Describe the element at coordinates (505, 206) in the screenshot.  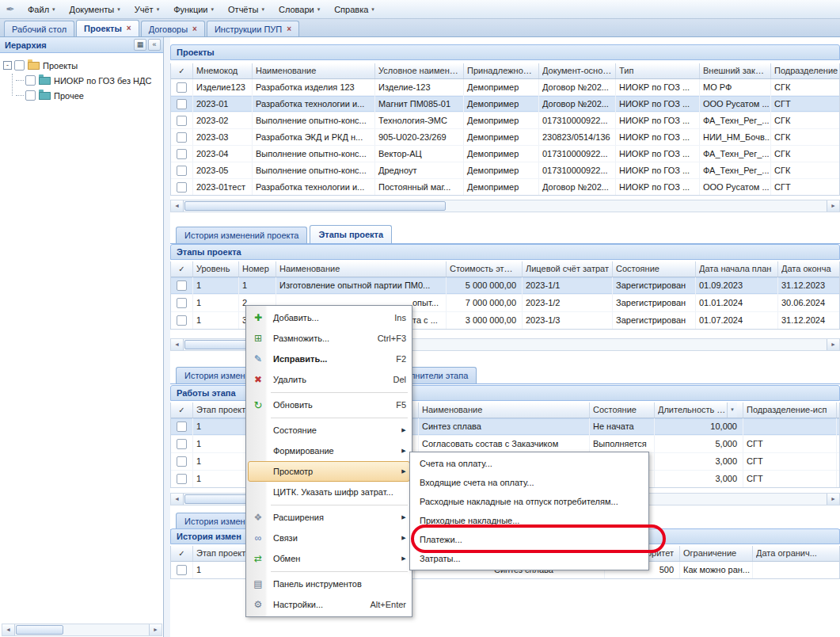
I see `projects-hscrollbar: ◄ ►` at that location.